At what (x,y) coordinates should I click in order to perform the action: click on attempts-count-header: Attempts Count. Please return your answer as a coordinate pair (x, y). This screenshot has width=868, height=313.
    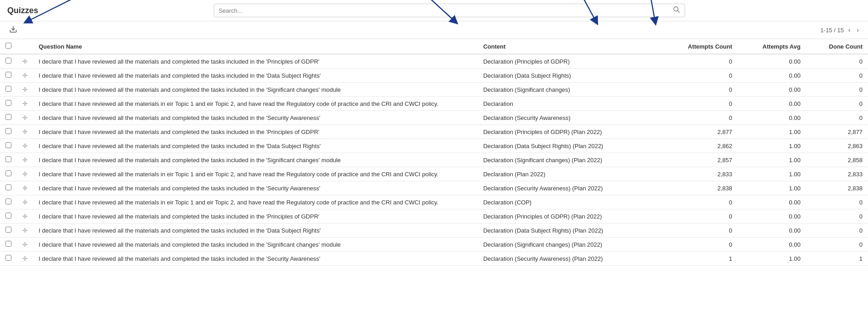
    Looking at the image, I should click on (699, 46).